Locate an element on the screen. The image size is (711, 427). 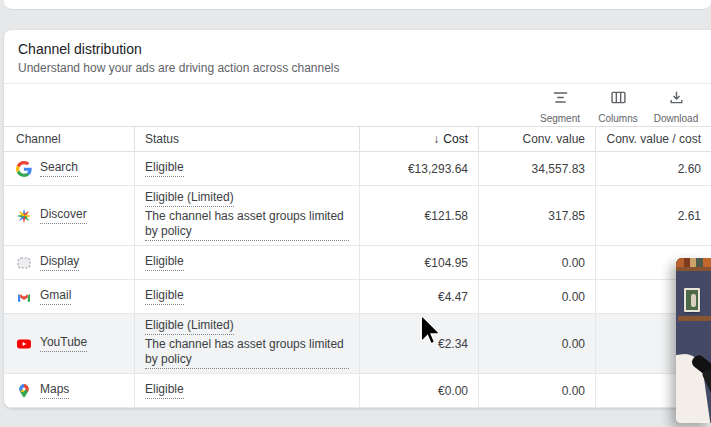
download-label: Download is located at coordinates (676, 118).